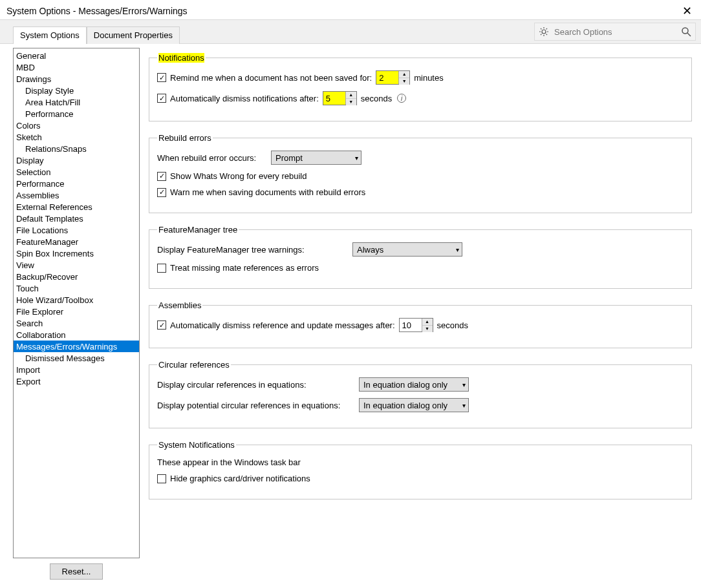 The image size is (701, 588). Describe the element at coordinates (686, 32) in the screenshot. I see `search-icon` at that location.